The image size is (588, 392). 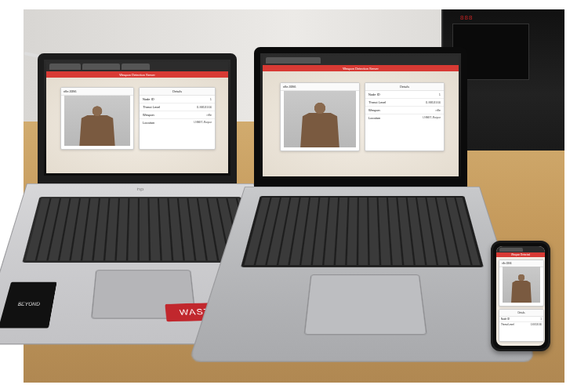 What do you see at coordinates (140, 189) in the screenshot?
I see `hp-logo: hp` at bounding box center [140, 189].